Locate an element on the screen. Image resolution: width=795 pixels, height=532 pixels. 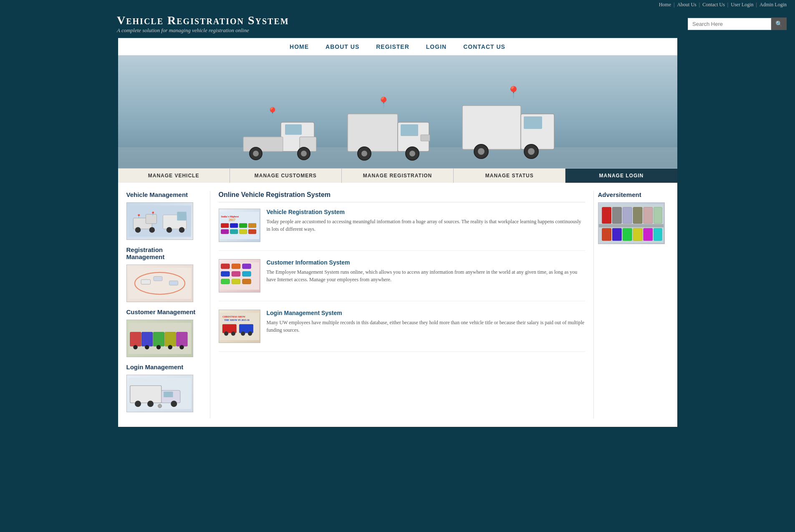
article-cis-body: The Employee Management System runs onli… is located at coordinates (426, 276).